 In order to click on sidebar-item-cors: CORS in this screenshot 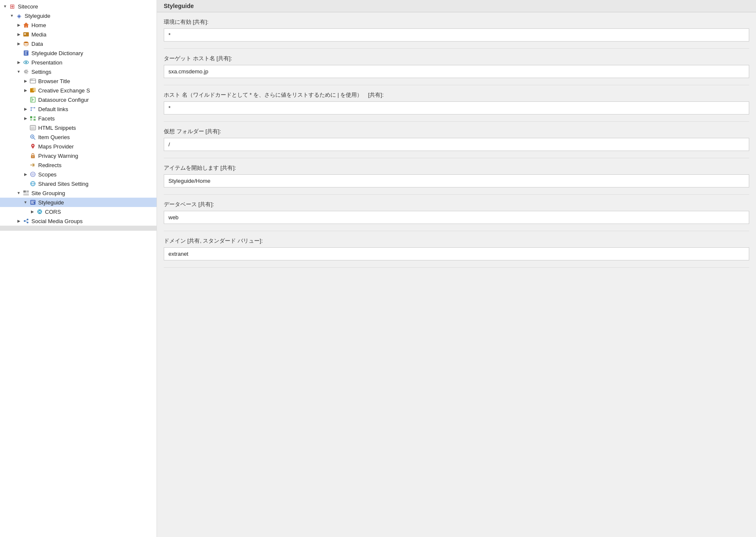, I will do `click(78, 212)`.